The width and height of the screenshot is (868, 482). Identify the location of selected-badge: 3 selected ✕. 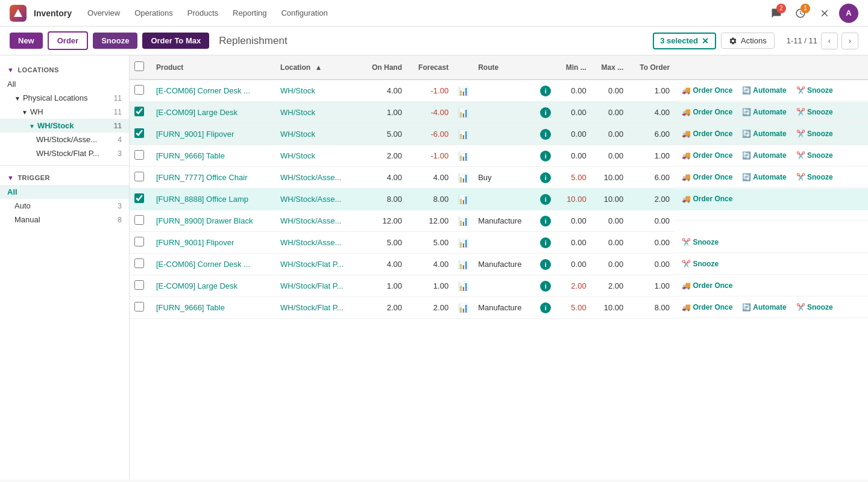
(685, 41).